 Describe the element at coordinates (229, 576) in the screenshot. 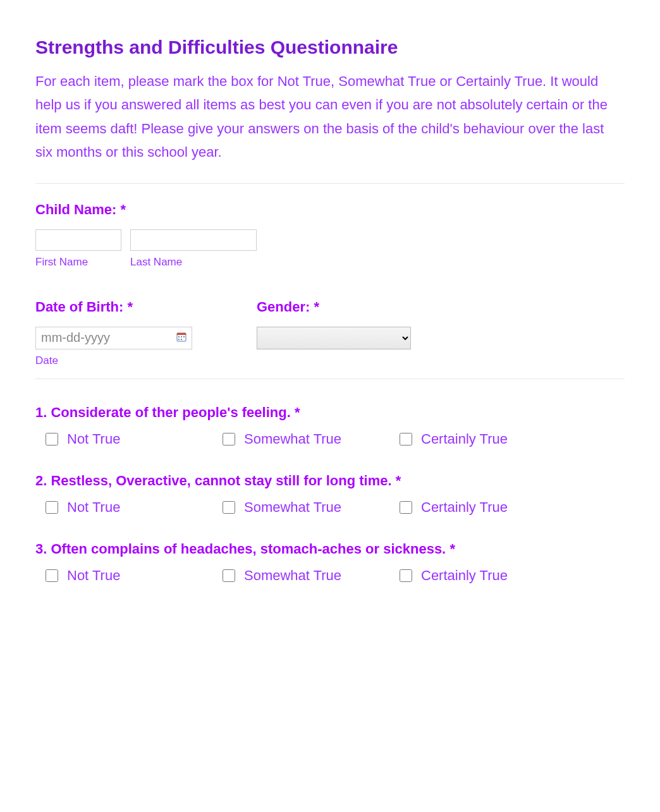

I see `q3-somewhat-checkbox` at that location.